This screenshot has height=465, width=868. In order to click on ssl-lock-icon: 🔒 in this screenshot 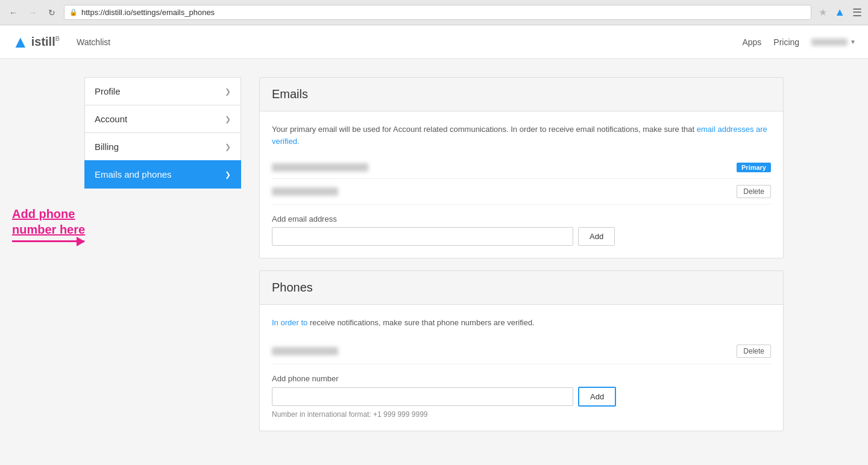, I will do `click(74, 12)`.